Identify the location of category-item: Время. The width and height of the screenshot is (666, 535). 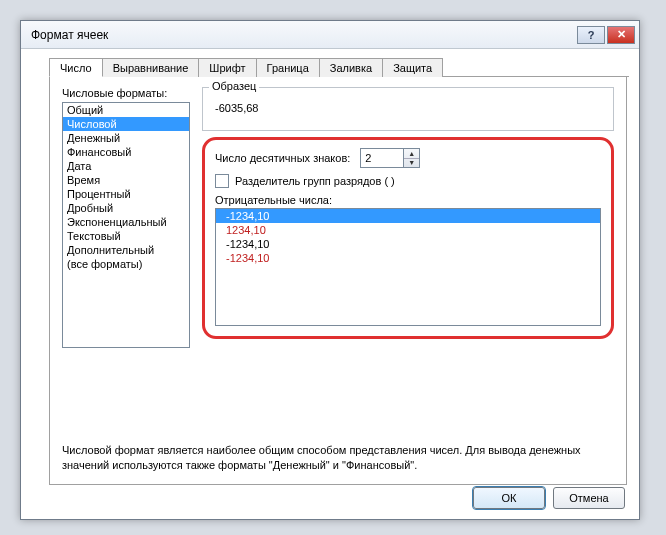
(126, 180).